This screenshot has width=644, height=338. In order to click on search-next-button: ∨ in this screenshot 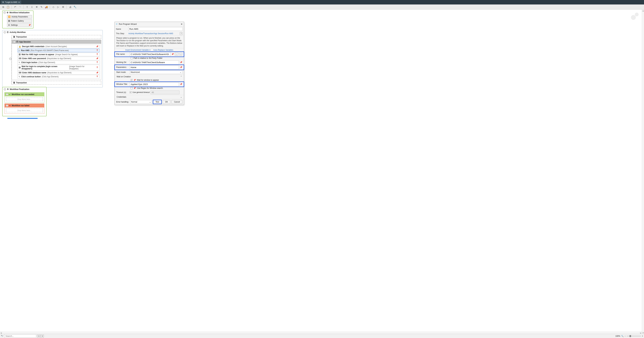, I will do `click(42, 336)`.